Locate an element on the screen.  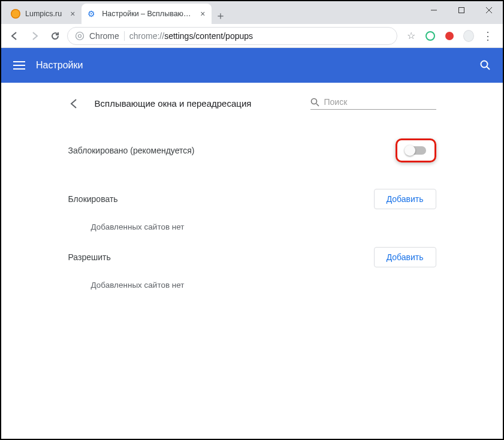
allow-empty-message: Добавленных сайтов нет is located at coordinates (252, 278).